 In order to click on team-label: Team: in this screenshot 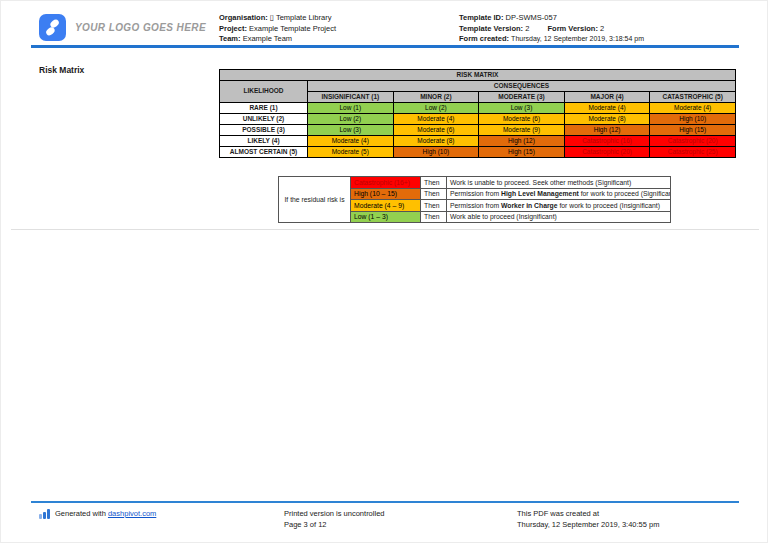, I will do `click(230, 38)`.